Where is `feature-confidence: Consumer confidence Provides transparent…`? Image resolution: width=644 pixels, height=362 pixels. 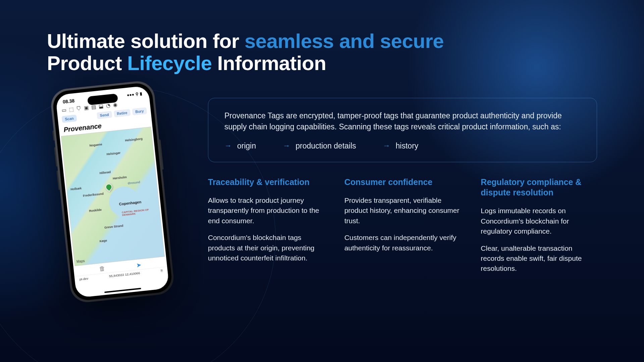
feature-confidence: Consumer confidence Provides transparent… is located at coordinates (402, 229).